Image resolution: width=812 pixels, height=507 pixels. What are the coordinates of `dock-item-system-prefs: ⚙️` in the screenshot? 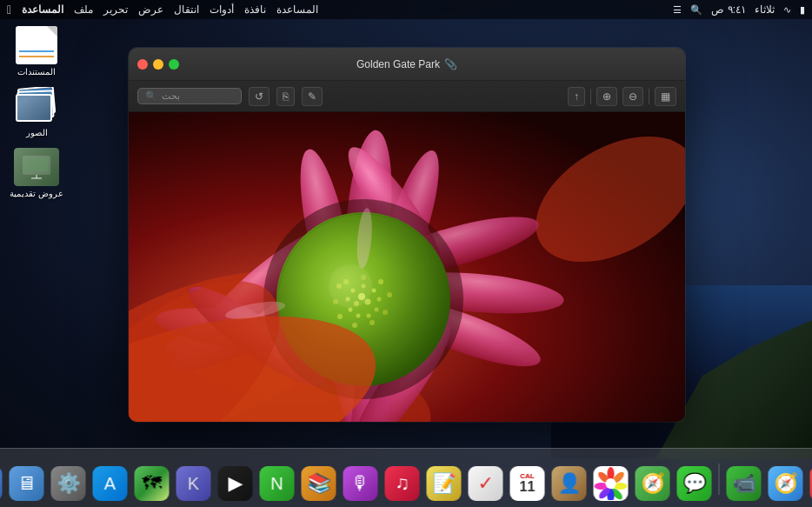 It's located at (69, 484).